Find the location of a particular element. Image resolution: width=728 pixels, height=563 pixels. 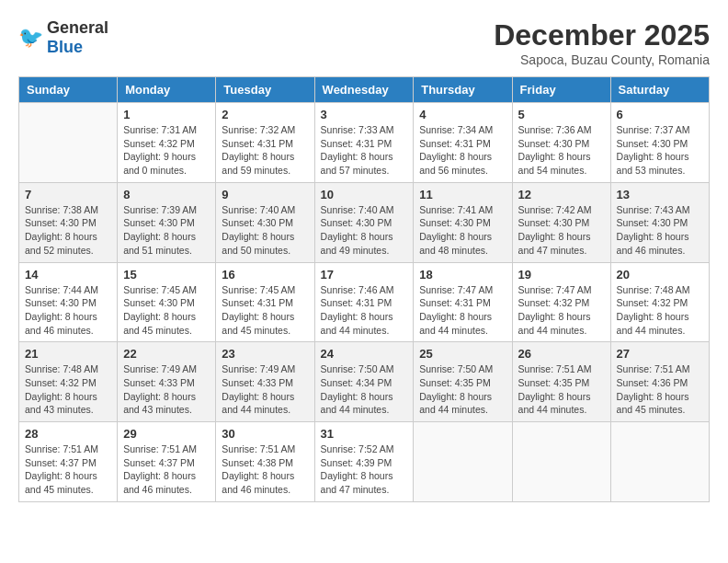

day-number: 31 is located at coordinates (364, 434).